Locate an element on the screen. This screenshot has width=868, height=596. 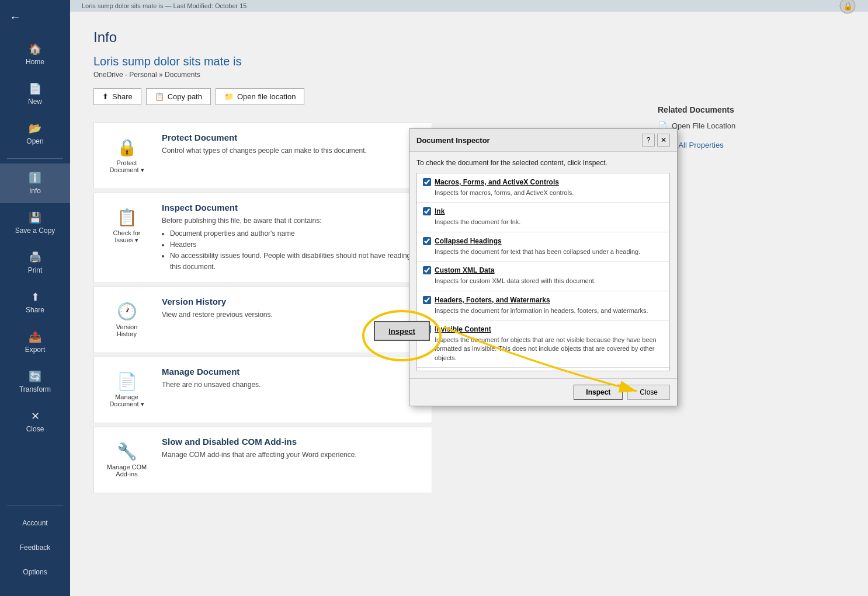
share-btn-icon: ⬆ is located at coordinates (105, 97).